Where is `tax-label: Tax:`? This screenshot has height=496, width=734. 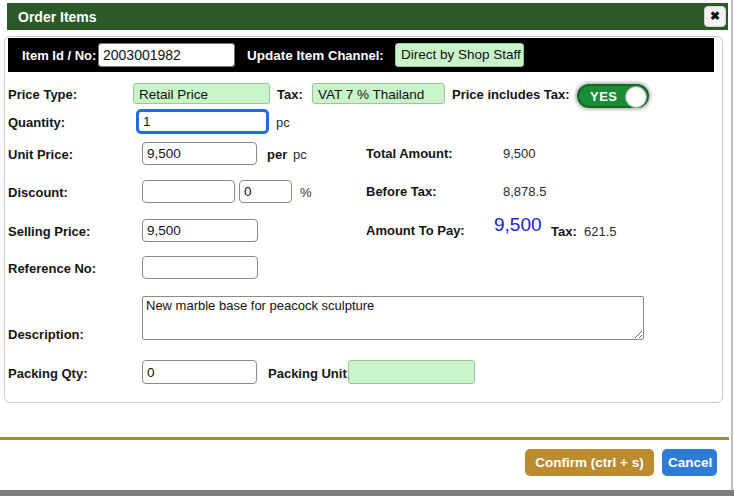 tax-label: Tax: is located at coordinates (290, 94).